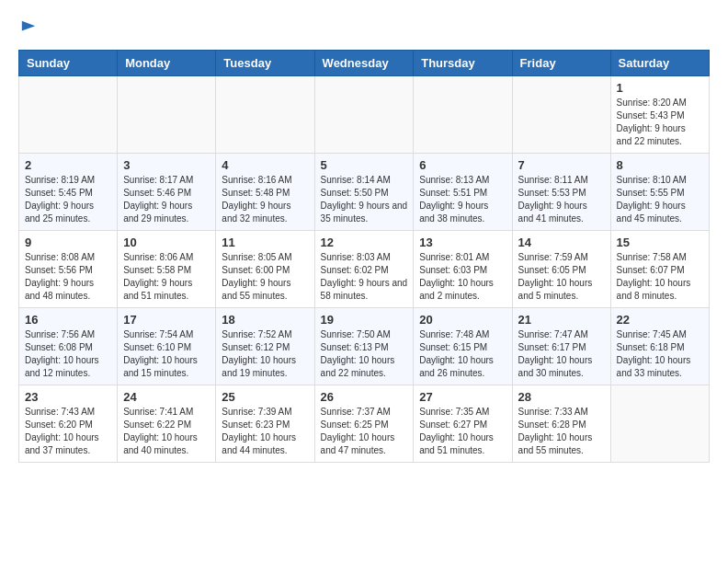  What do you see at coordinates (364, 347) in the screenshot?
I see `week-row-4: 16Sunrise: 7:56 AM Sunset: 6:08 PM Dayli…` at bounding box center [364, 347].